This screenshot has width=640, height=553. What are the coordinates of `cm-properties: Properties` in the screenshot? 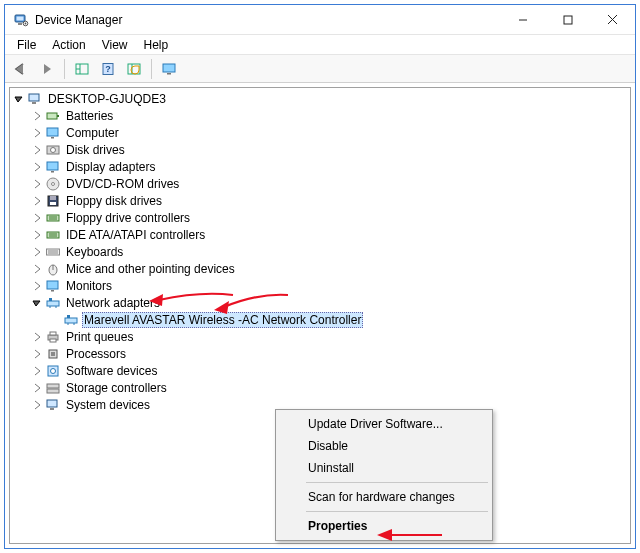 It's located at (384, 526).